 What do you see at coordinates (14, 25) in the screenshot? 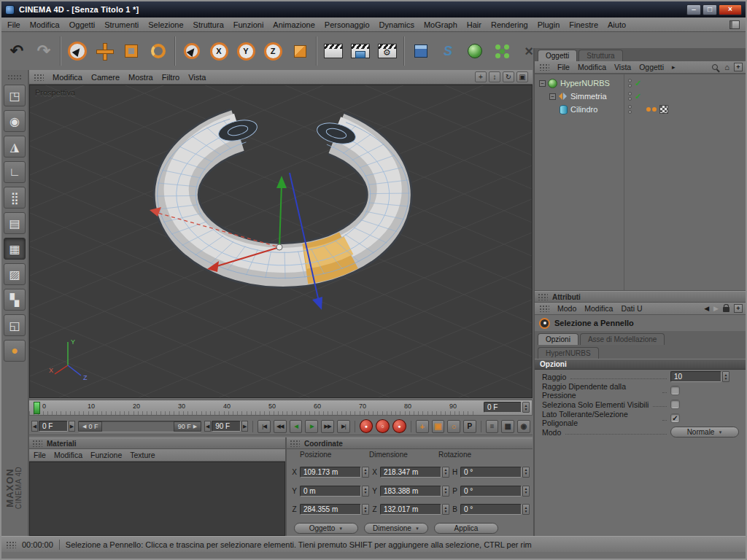
I see `menu-file: File` at bounding box center [14, 25].